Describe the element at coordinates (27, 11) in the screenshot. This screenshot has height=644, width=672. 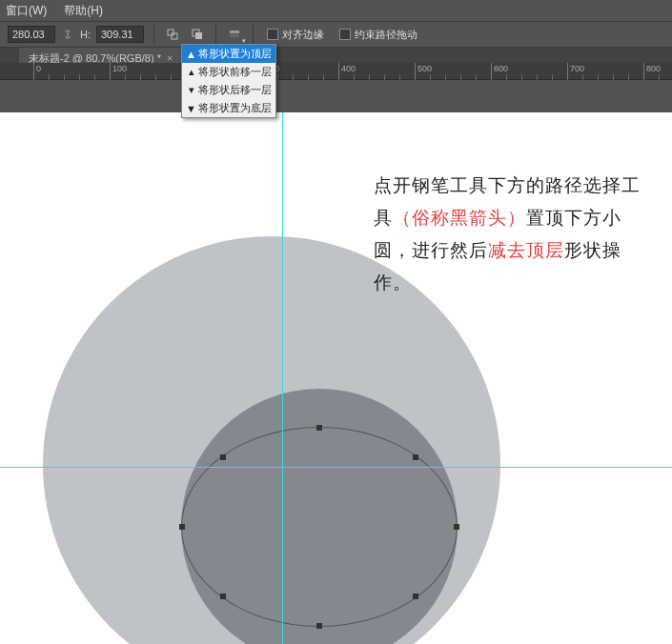
I see `menu-window: 窗口(W)` at that location.